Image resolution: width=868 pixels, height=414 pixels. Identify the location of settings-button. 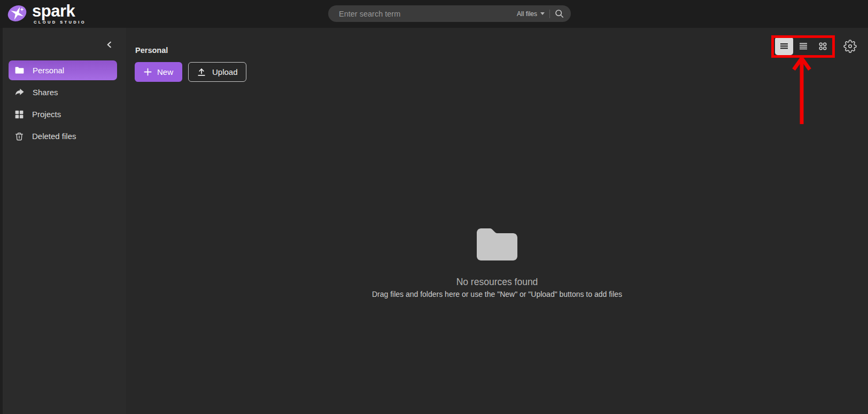
(850, 46).